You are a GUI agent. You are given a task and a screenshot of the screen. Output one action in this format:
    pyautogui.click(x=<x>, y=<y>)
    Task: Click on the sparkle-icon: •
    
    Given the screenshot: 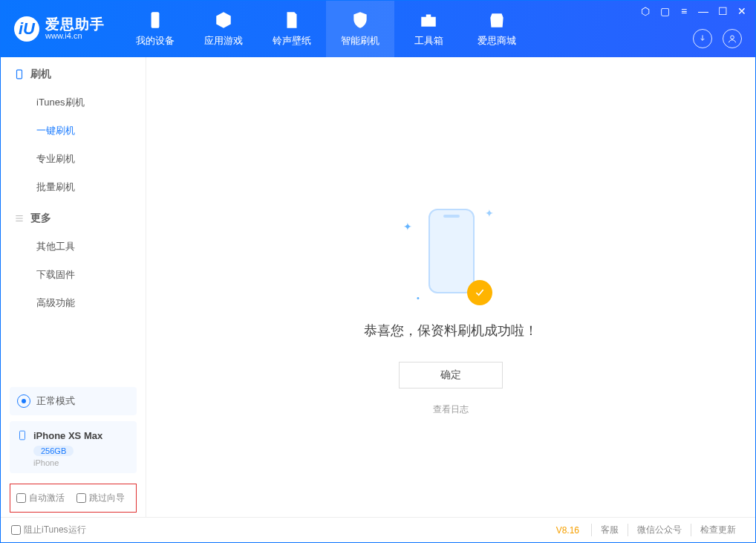 What is the action you would take?
    pyautogui.click(x=418, y=298)
    